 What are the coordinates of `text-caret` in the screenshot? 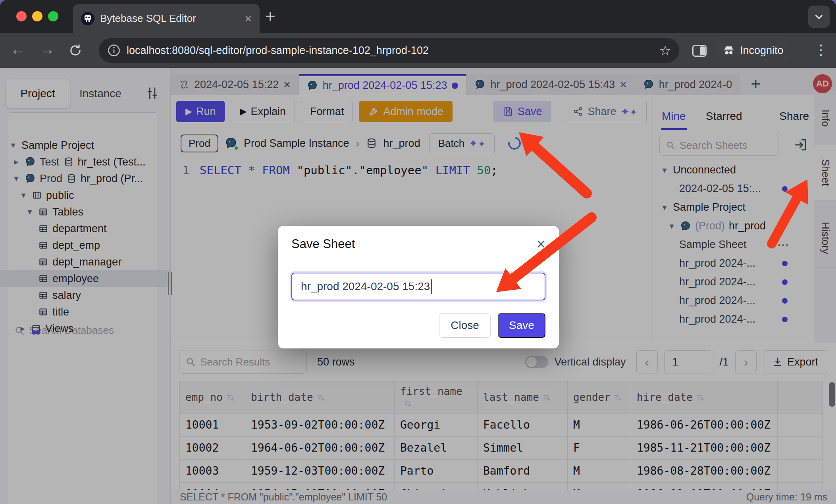 It's located at (432, 287).